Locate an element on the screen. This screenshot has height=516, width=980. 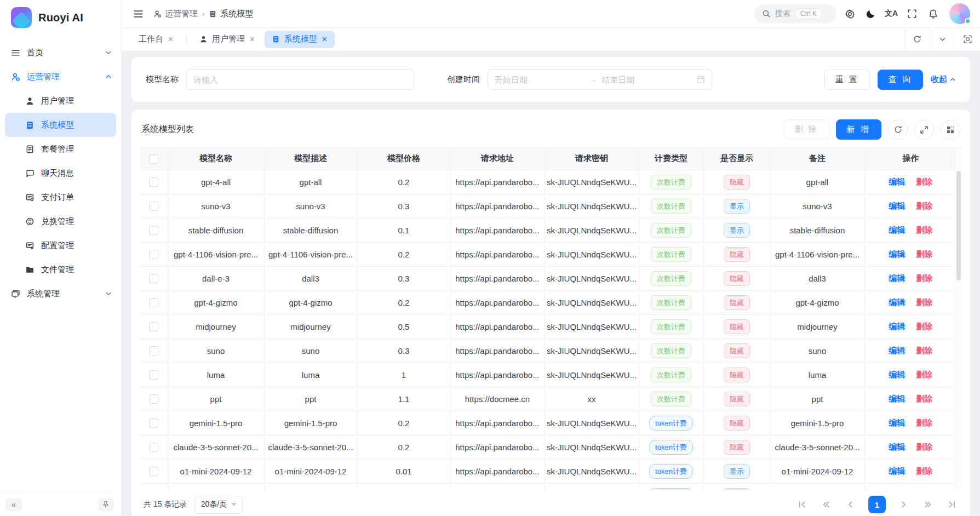
sidebar-item-兑换管理: 兑换管理 is located at coordinates (60, 221).